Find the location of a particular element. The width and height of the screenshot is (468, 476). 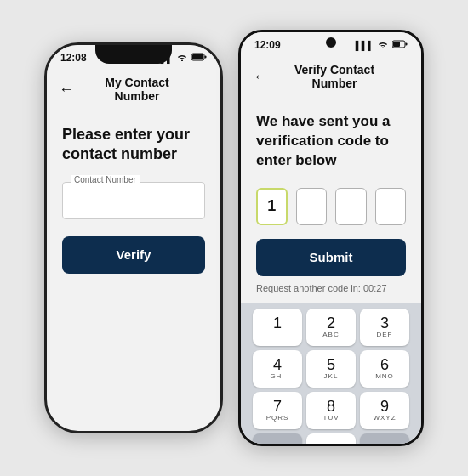

keypad: 1 2 ABC 3 DEF 4 GHI 5 is located at coordinates (331, 375).